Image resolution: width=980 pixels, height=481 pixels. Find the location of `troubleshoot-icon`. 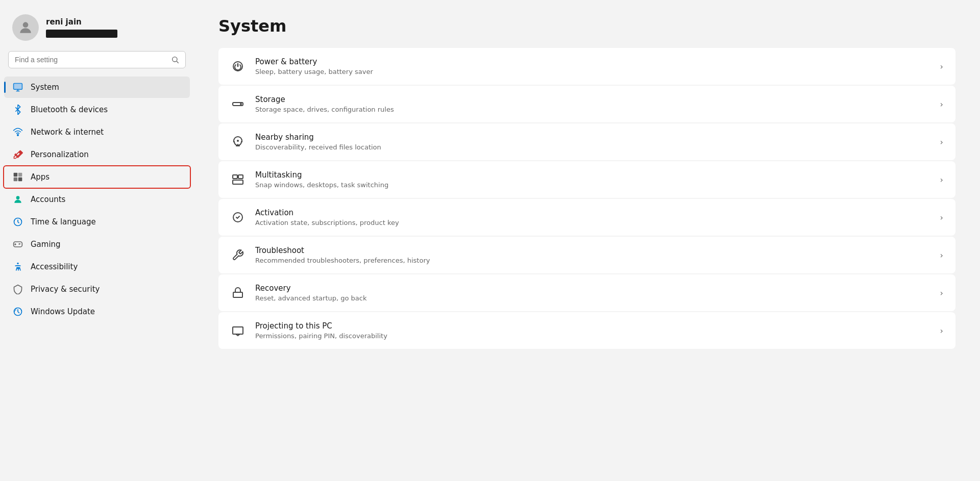

troubleshoot-icon is located at coordinates (238, 255).